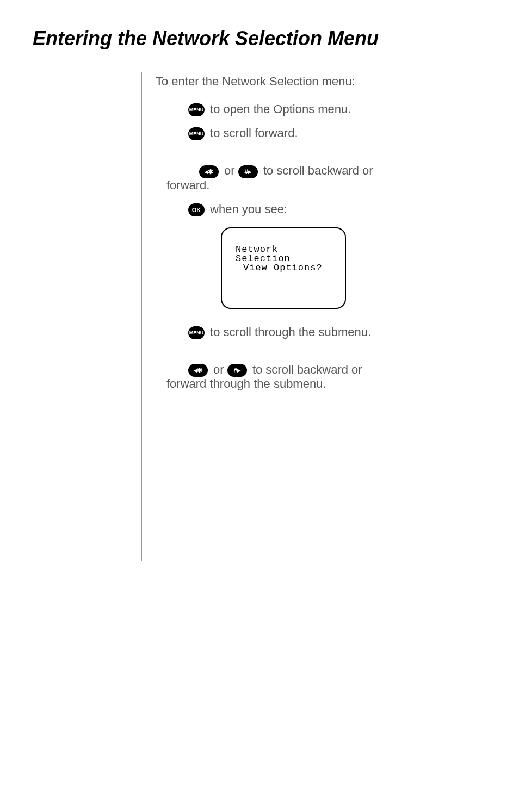 The height and width of the screenshot is (812, 519). I want to click on step-text: when you see:, so click(247, 209).